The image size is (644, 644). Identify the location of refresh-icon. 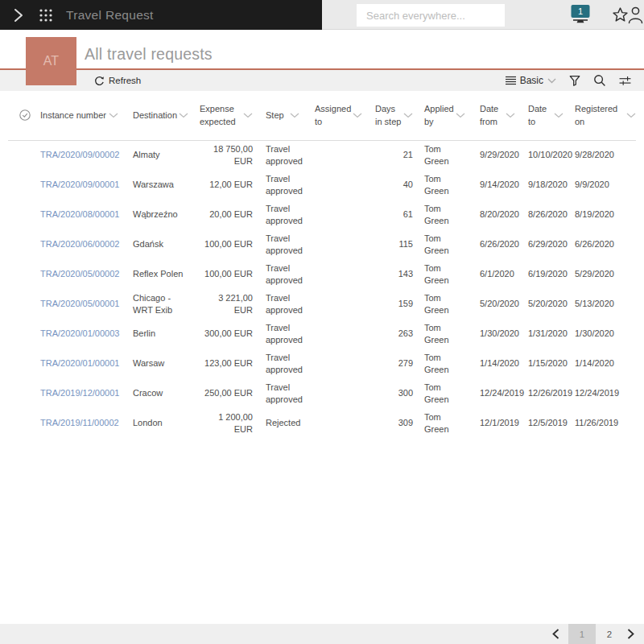
(100, 80).